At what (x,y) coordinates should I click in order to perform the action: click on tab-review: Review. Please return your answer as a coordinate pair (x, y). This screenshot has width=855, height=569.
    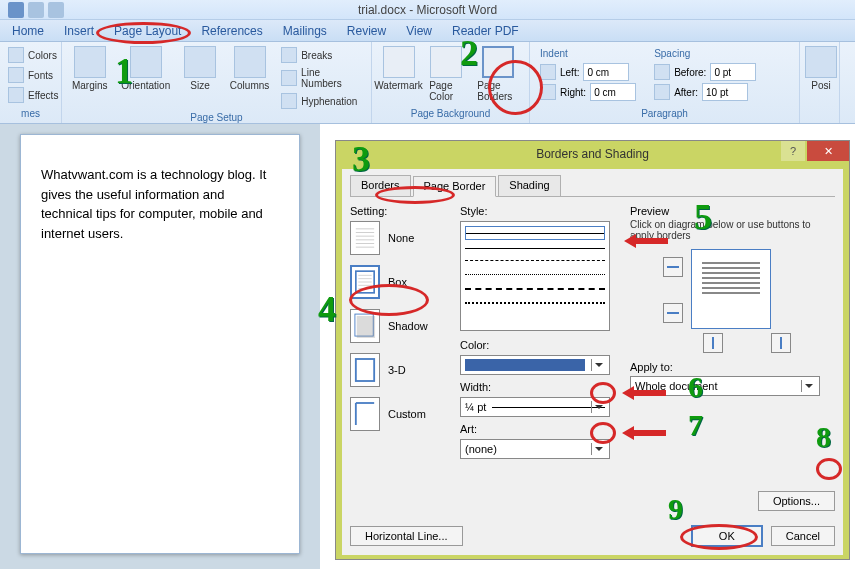
    Looking at the image, I should click on (366, 31).